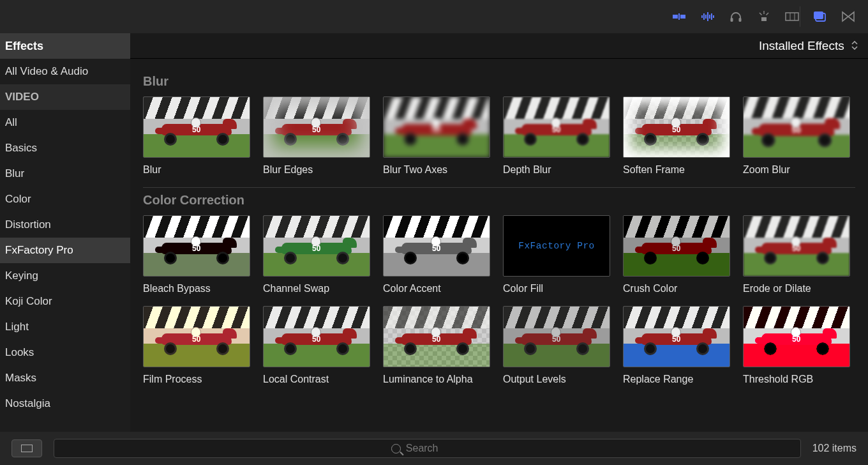 The height and width of the screenshot is (465, 868). What do you see at coordinates (797, 136) in the screenshot?
I see `effect-item: 50 Zoom Blur` at bounding box center [797, 136].